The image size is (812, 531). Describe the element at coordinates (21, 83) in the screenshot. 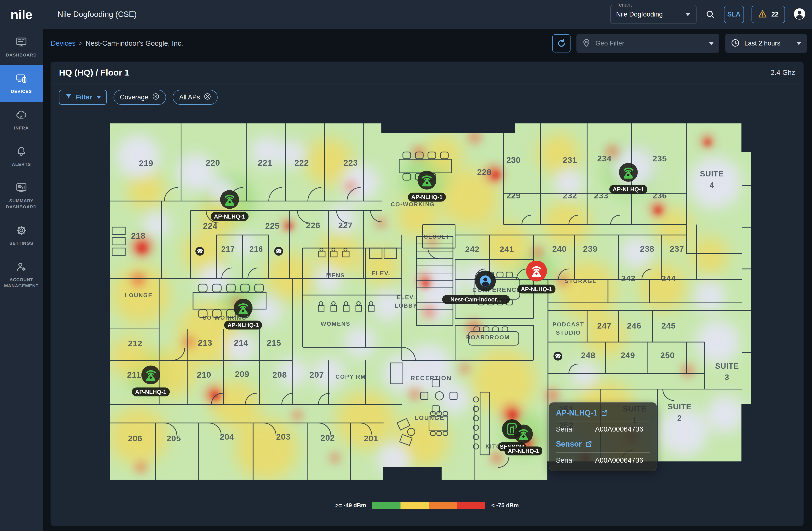

I see `sidebar-item-devices: DEVICES` at that location.